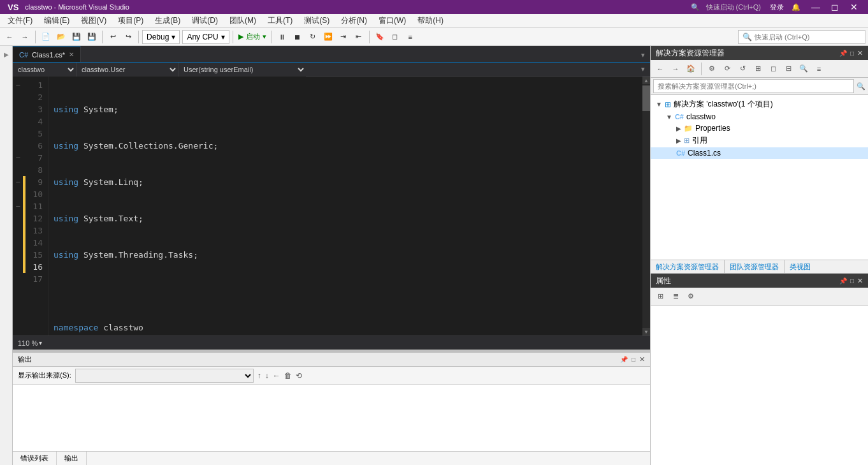  What do you see at coordinates (852, 54) in the screenshot?
I see `se-float-btn: □` at bounding box center [852, 54].